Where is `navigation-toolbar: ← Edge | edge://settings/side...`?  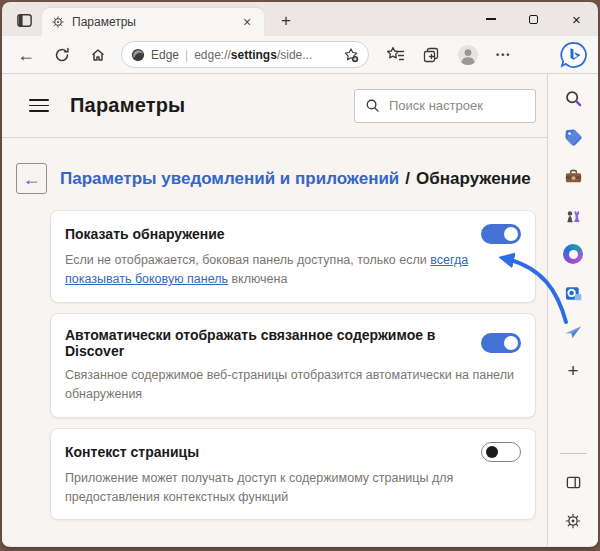
navigation-toolbar: ← Edge | edge://settings/side... is located at coordinates (300, 55).